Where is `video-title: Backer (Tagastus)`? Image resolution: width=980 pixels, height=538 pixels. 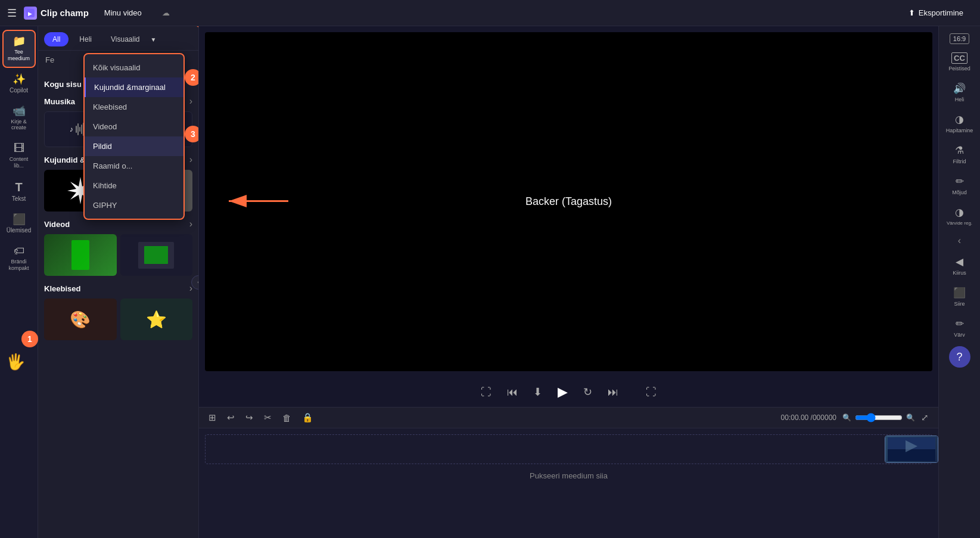 video-title: Backer (Tagastus) is located at coordinates (568, 201).